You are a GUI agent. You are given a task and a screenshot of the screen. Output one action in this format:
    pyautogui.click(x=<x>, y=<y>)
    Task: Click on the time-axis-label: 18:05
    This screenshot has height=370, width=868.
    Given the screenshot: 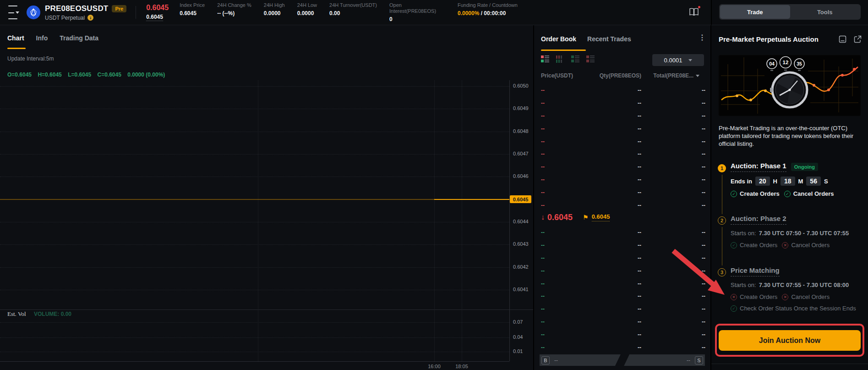 What is the action you would take?
    pyautogui.click(x=462, y=366)
    